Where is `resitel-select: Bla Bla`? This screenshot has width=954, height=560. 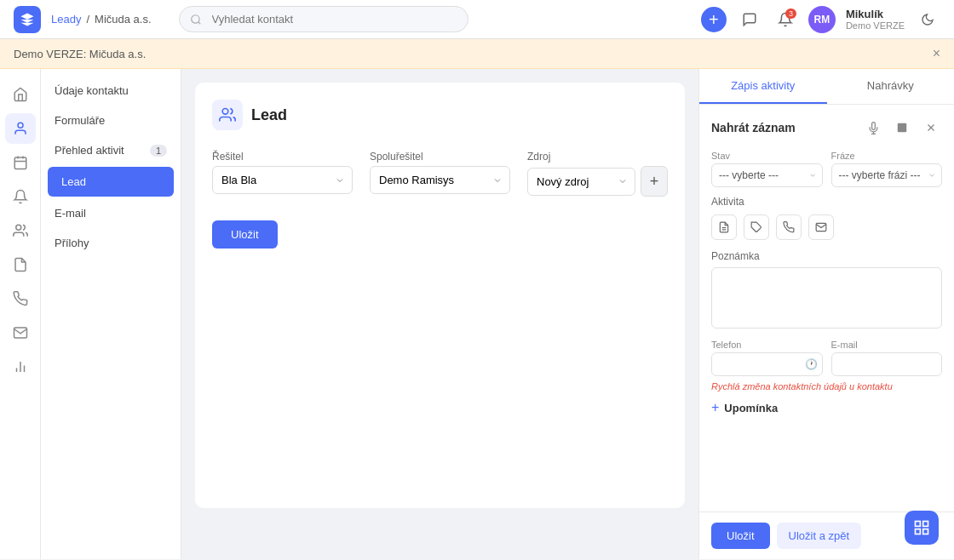 resitel-select: Bla Bla is located at coordinates (283, 180).